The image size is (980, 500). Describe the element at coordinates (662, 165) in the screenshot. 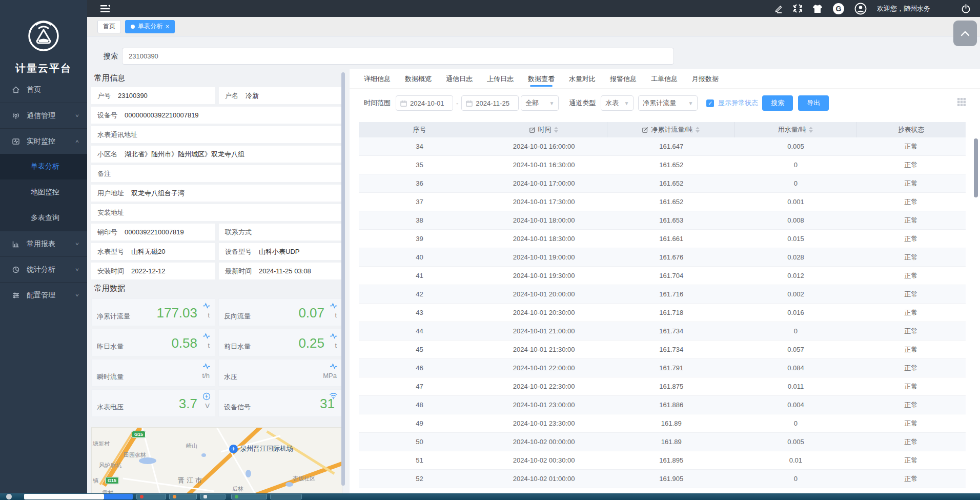

I see `table-row: 35 2024-10-01 16:30:00 161.652 0 正常` at that location.